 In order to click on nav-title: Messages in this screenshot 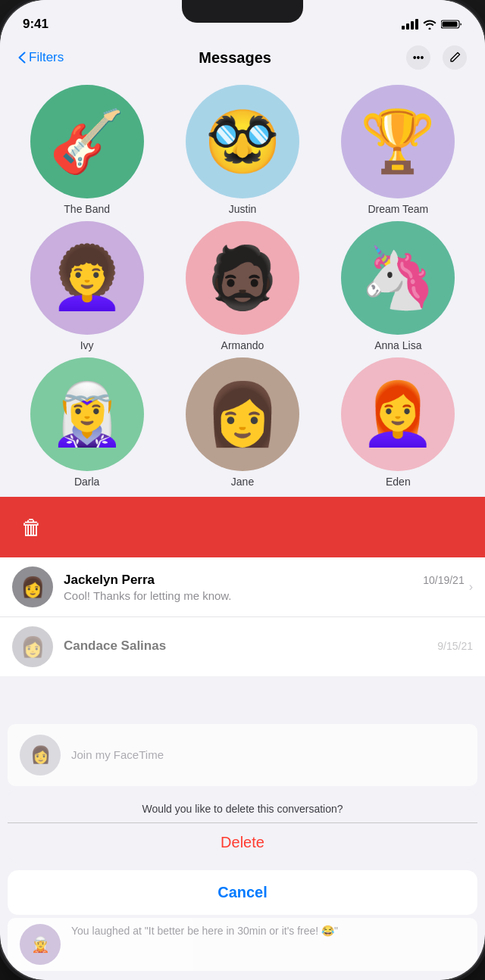, I will do `click(235, 58)`.